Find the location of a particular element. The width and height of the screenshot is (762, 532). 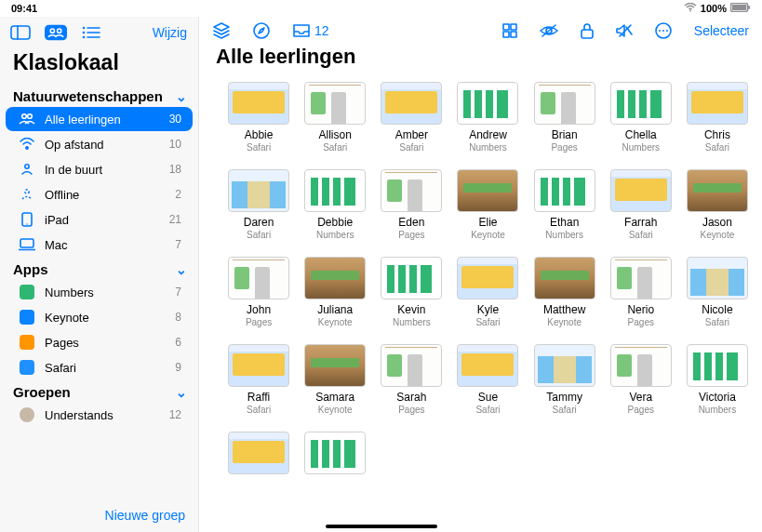

student-tile: EdenPages is located at coordinates (411, 205).